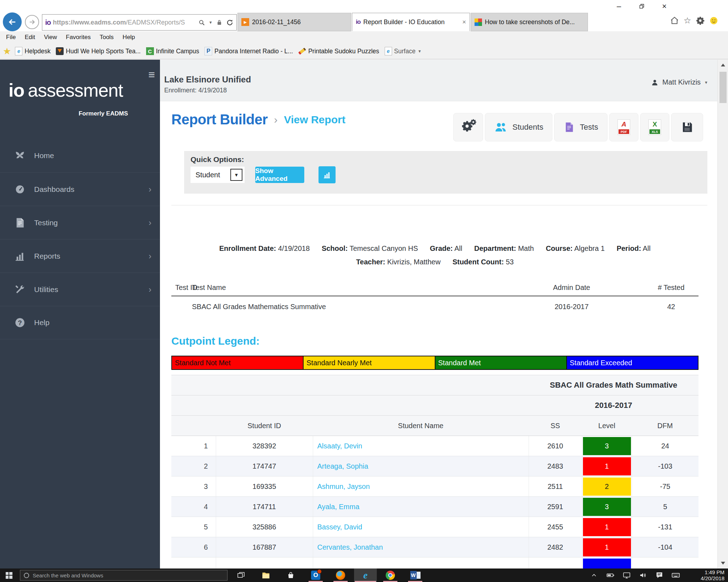 This screenshot has width=728, height=582. What do you see at coordinates (411, 22) in the screenshot?
I see `tab-2-title: Report Builder - IO Education` at bounding box center [411, 22].